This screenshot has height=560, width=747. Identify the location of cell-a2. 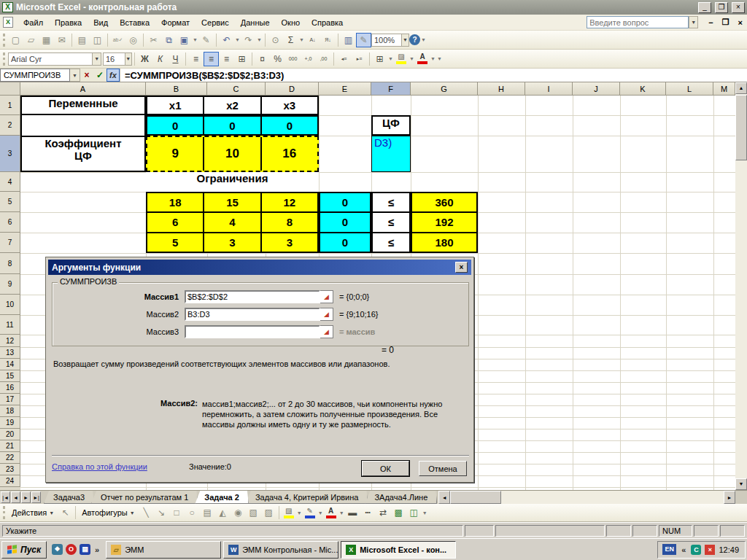
(83, 125).